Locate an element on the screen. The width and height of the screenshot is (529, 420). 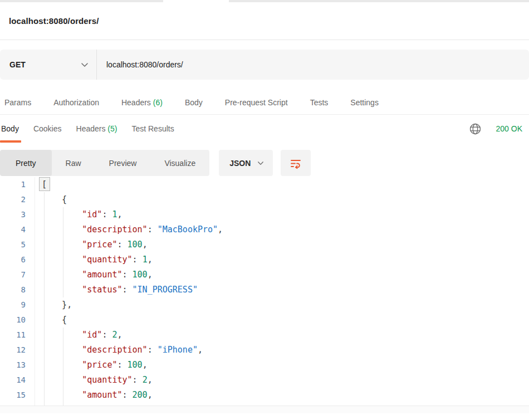
code-line: 2 { is located at coordinates (264, 199).